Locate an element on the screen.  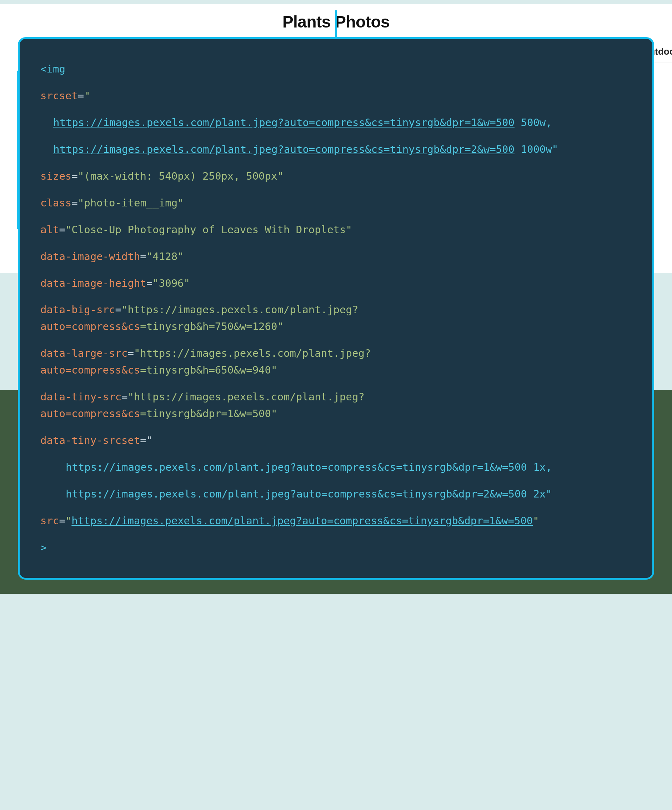
code-attr: alt is located at coordinates (50, 230).